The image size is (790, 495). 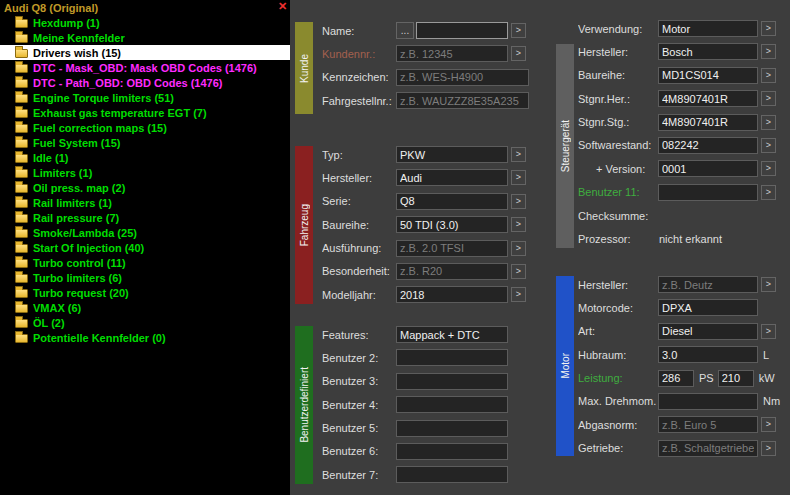 What do you see at coordinates (666, 137) in the screenshot?
I see `group-steuergeraet: Steuergerät Verwendung:>Hersteller:>Baur…` at bounding box center [666, 137].